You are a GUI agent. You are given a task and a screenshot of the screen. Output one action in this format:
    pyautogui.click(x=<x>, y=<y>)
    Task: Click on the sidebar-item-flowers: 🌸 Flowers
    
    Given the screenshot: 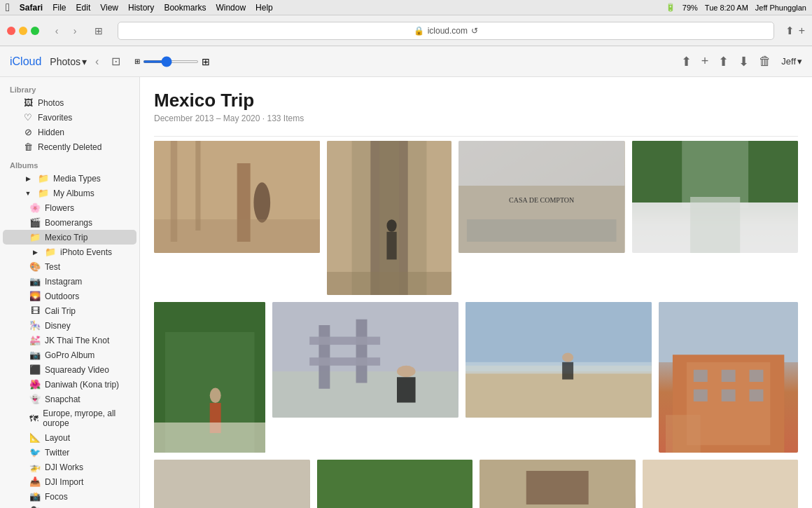 What is the action you would take?
    pyautogui.click(x=70, y=207)
    